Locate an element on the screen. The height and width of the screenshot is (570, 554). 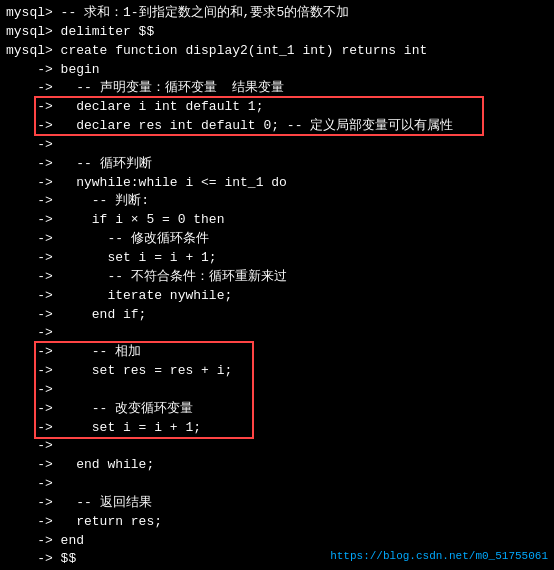
code-text: end is located at coordinates (72, 542).